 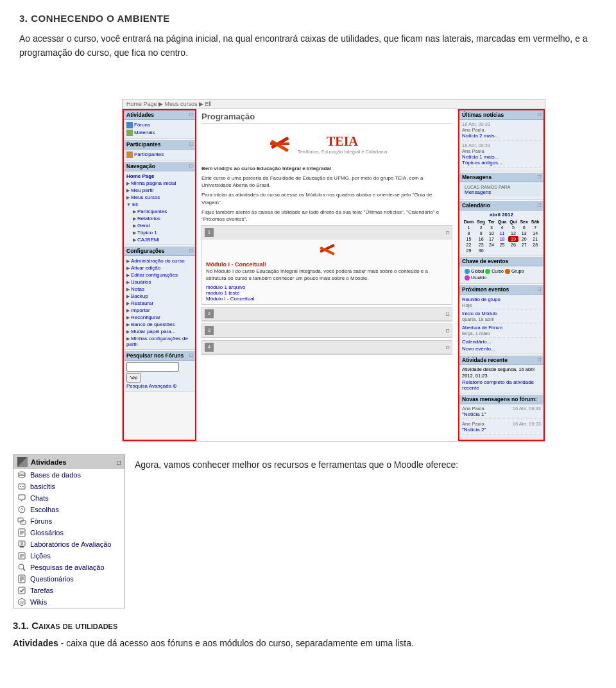 I want to click on module-1-content: Módulo I - Conceitual! No Módulo I do cu…, so click(x=327, y=272).